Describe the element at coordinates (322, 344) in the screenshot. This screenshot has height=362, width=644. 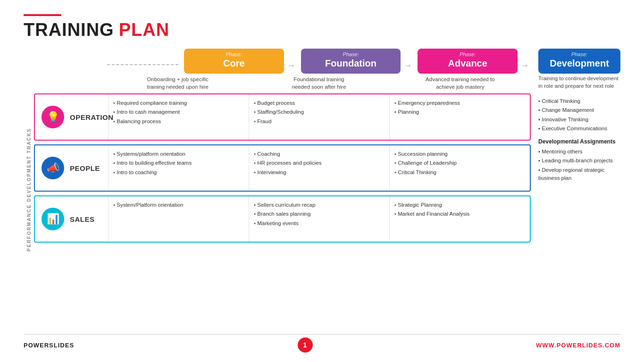
I see `footer: POWERSLIDES 1 WWW.POWERLIDES.COM` at that location.